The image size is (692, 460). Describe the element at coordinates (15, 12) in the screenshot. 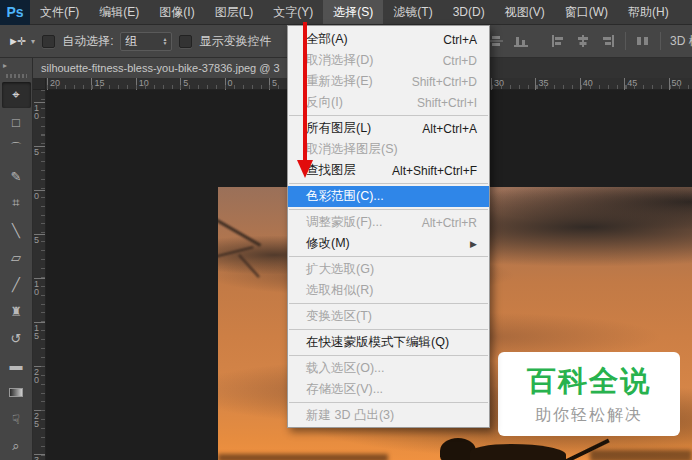

I see `photoshop-logo: Ps` at that location.